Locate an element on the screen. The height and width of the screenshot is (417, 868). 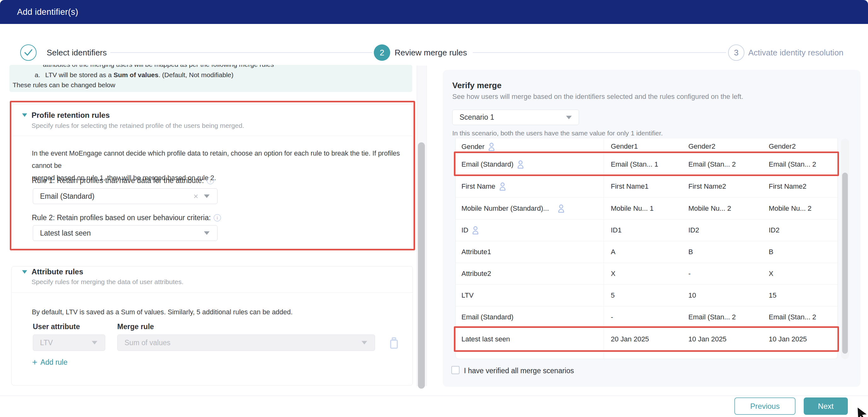
step3-label: Activate identity resolution is located at coordinates (796, 53).